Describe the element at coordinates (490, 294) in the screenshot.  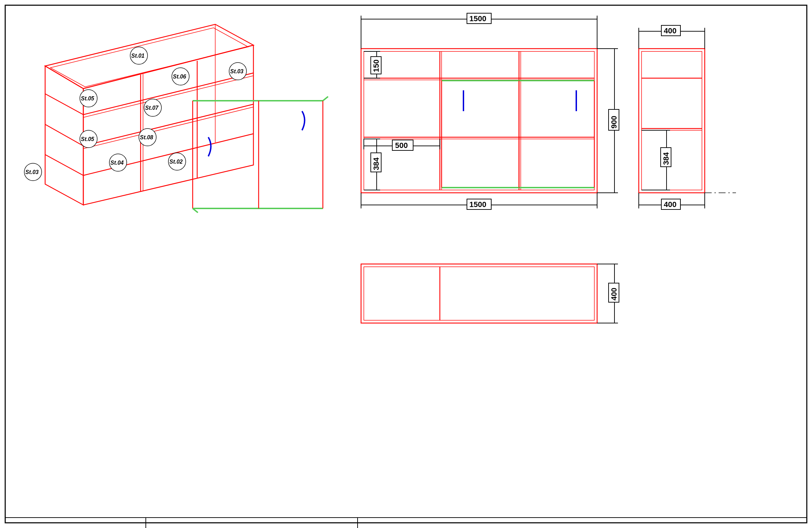
I see `plan-view: 400` at that location.